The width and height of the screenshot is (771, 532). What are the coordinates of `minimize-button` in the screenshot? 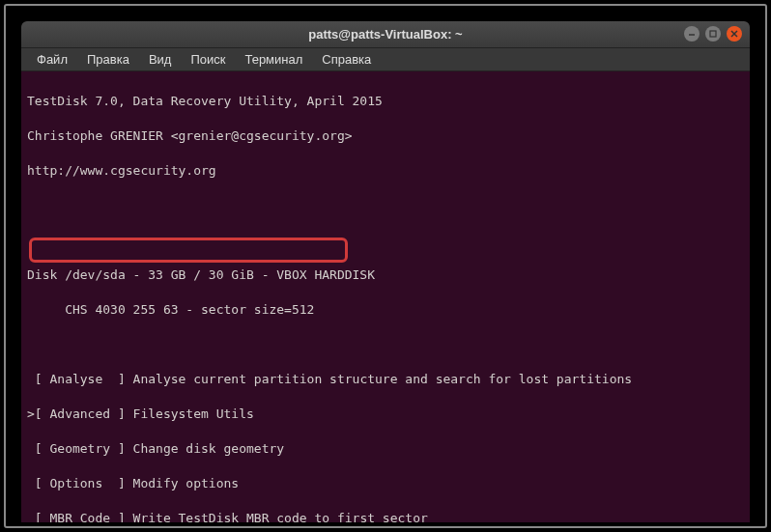 It's located at (692, 34).